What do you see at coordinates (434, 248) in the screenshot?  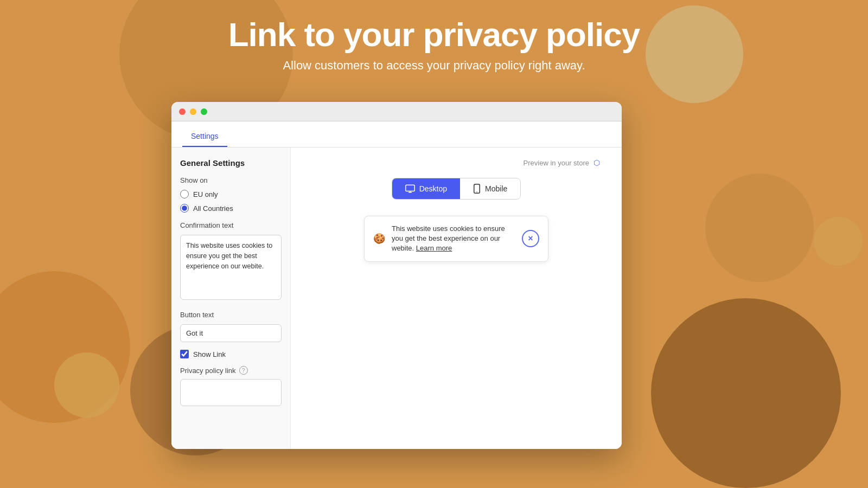 I see `learn-more-link: Learn more` at bounding box center [434, 248].